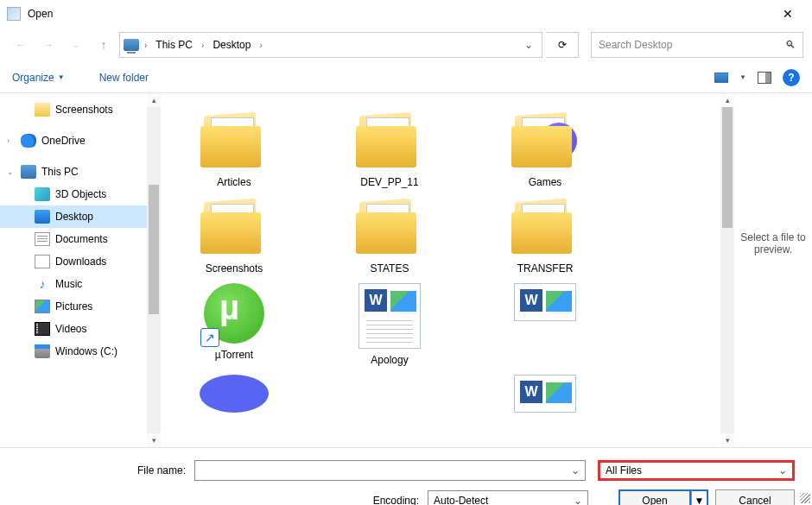 This screenshot has height=505, width=812. Describe the element at coordinates (38, 78) in the screenshot. I see `organize-button: Organize ▼` at that location.